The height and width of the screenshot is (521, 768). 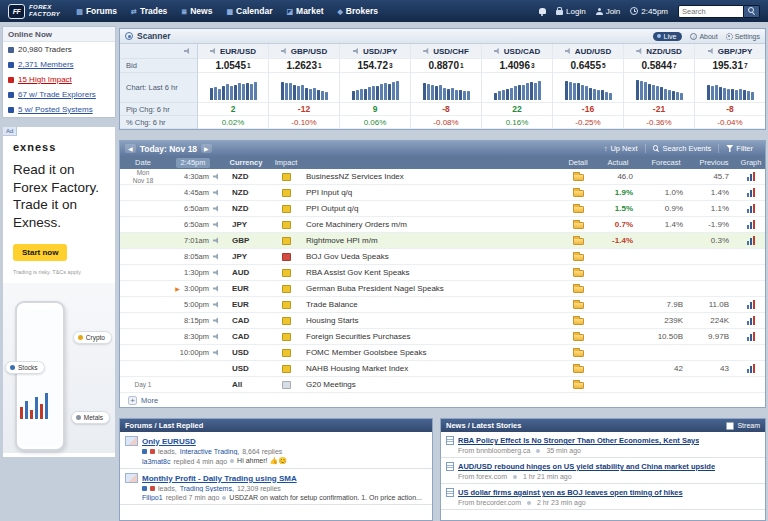 I want to click on column-header-actual: Actual, so click(x=618, y=162).